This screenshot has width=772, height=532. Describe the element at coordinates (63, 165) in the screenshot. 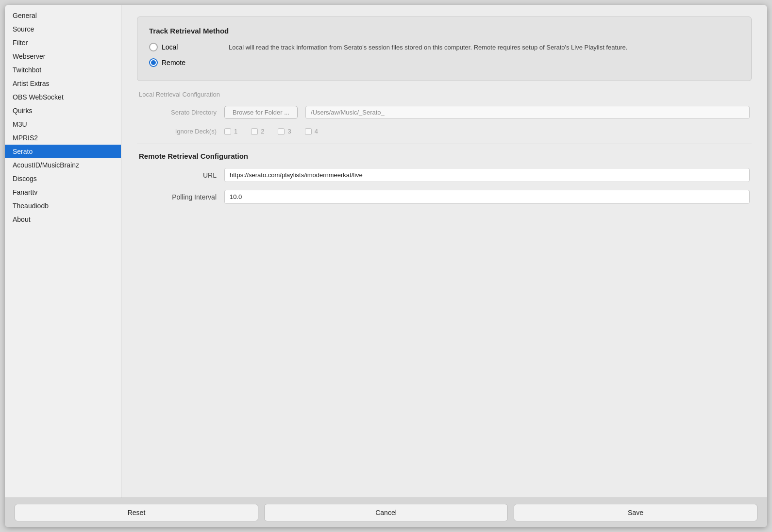

I see `sidebar-item-acoustid: AcoustID/MusicBrainz` at that location.